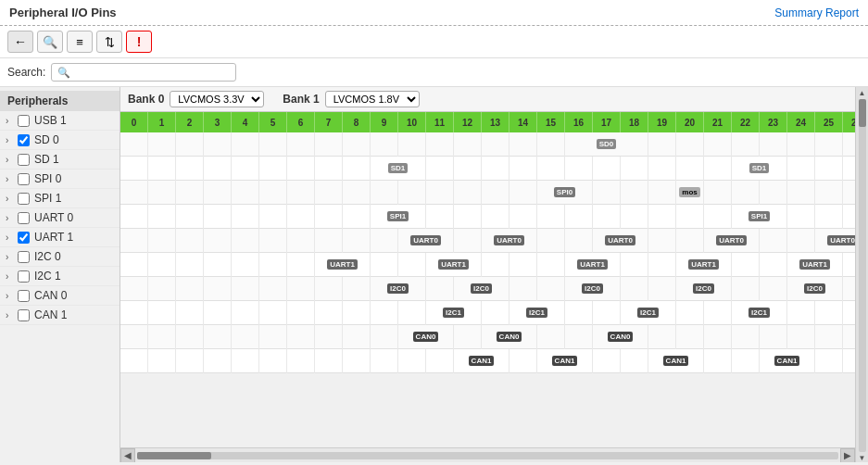 The image size is (868, 465). I want to click on search-input, so click(152, 72).